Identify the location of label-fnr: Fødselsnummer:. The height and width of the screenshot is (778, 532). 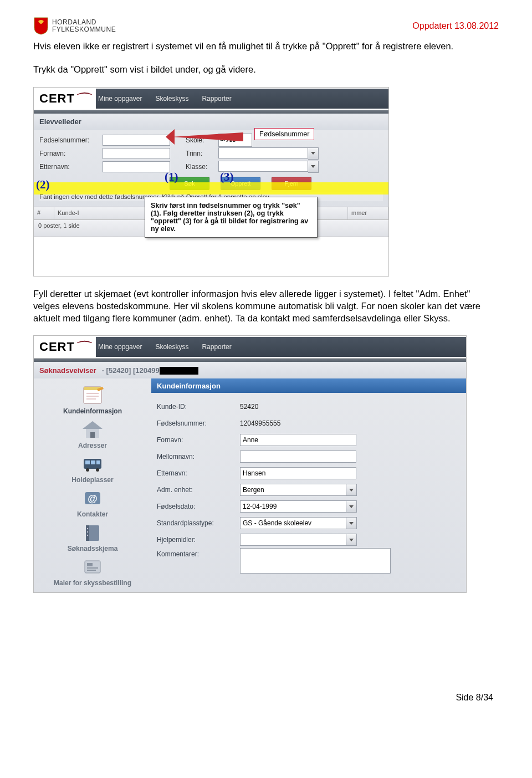
(198, 423).